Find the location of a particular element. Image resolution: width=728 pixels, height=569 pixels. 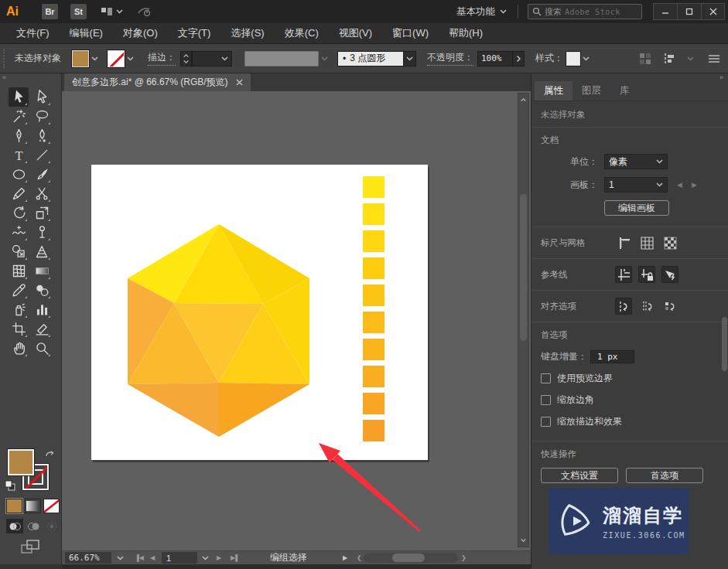

vertical-scrollbar is located at coordinates (523, 320).